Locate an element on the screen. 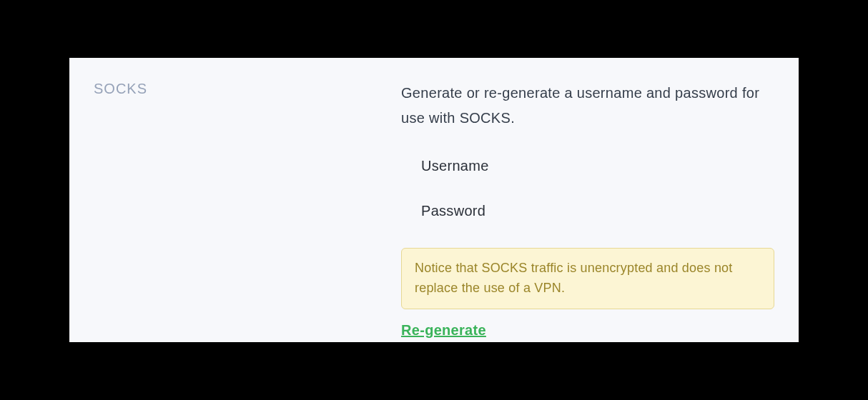 The image size is (868, 400). password-label: Password is located at coordinates (598, 211).